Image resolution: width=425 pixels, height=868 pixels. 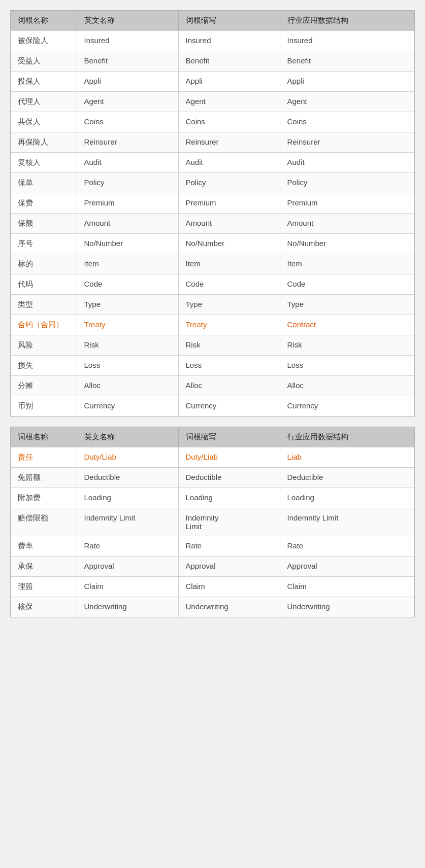 What do you see at coordinates (212, 285) in the screenshot?
I see `table-row: 代码 Code Code Code` at bounding box center [212, 285].